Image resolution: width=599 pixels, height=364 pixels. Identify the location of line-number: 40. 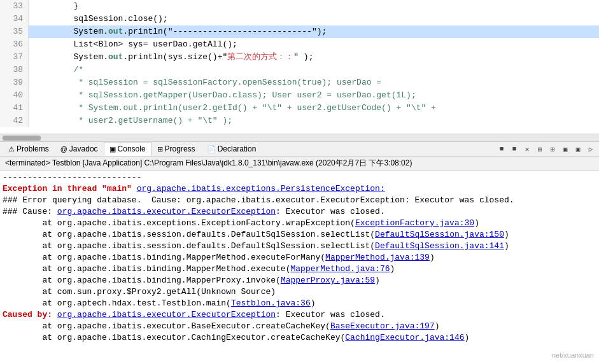
(14, 95).